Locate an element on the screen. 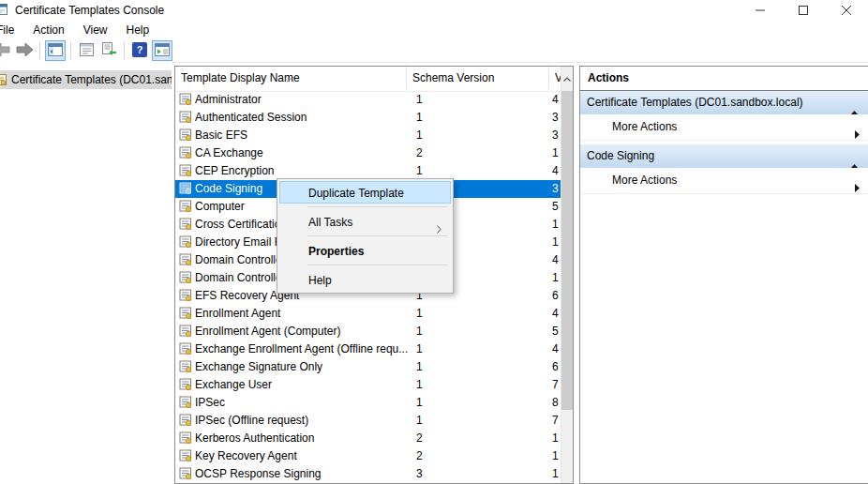 Image resolution: width=868 pixels, height=484 pixels. scrollbar-thumb is located at coordinates (567, 250).